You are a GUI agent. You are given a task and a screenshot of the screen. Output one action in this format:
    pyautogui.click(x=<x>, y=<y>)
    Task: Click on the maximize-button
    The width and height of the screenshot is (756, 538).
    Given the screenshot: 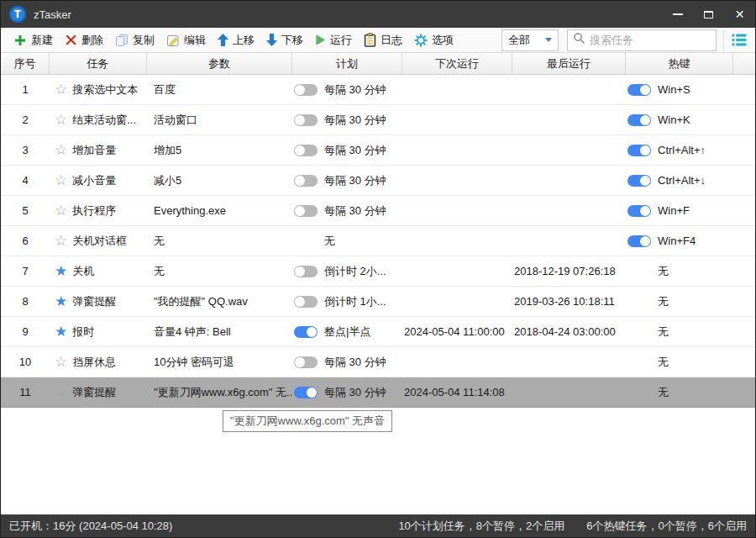 What is the action you would take?
    pyautogui.click(x=709, y=14)
    